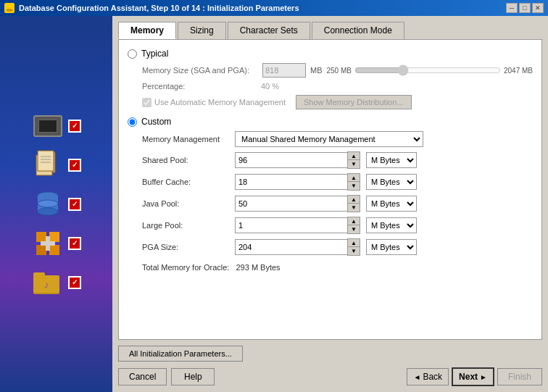 The width and height of the screenshot is (548, 392). Describe the element at coordinates (291, 204) in the screenshot. I see `java-pool-input` at that location.